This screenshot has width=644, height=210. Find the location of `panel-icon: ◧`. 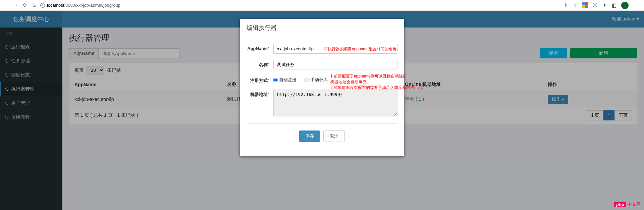

panel-icon: ◧ is located at coordinates (614, 5).